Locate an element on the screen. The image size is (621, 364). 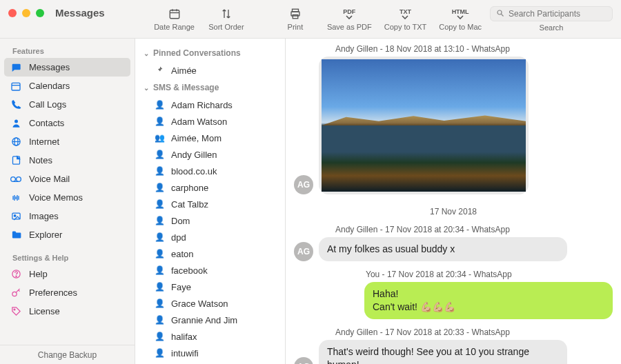
convo-item: 👤Grannie And Jim is located at coordinates (210, 320).